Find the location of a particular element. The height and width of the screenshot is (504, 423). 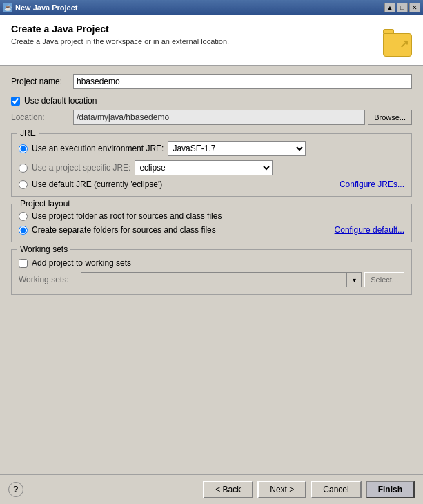

default-location-row: Use default location is located at coordinates (211, 101).